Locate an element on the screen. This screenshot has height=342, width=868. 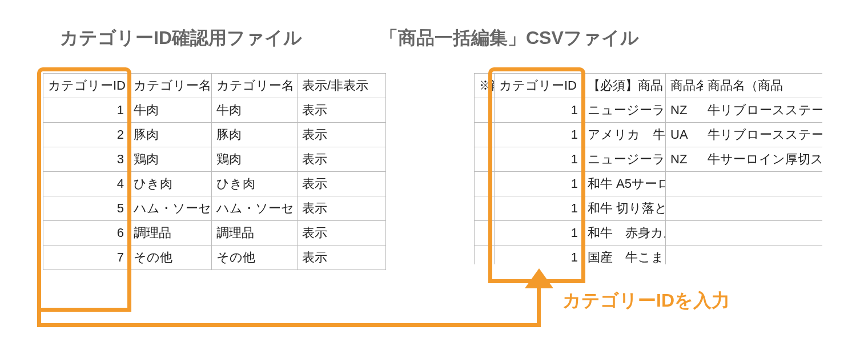
arrow-up-icon is located at coordinates (539, 279).